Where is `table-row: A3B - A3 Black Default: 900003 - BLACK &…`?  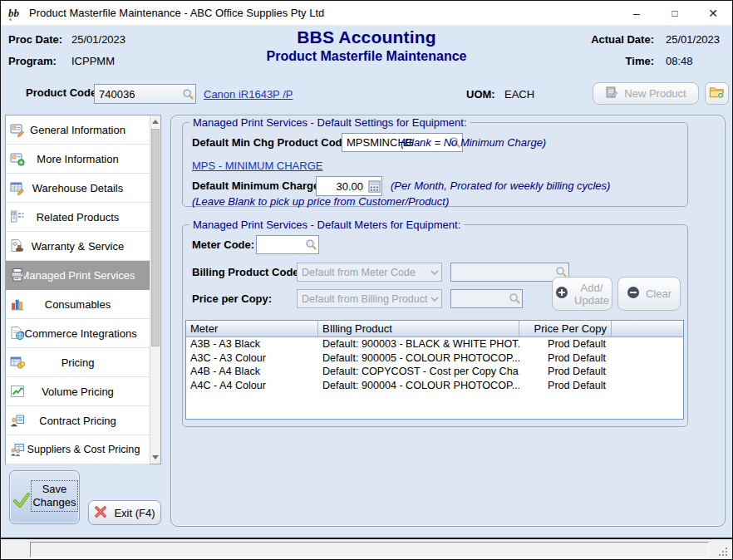 table-row: A3B - A3 Black Default: 900003 - BLACK &… is located at coordinates (435, 344).